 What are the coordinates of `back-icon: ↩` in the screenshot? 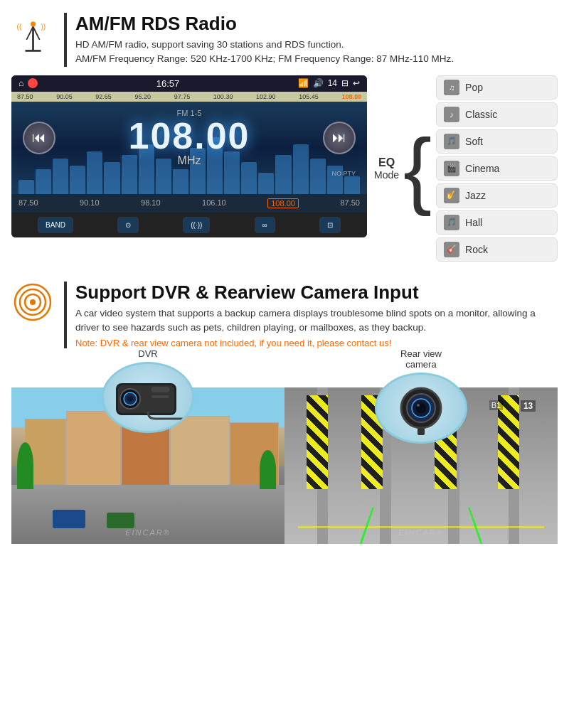 It's located at (356, 83).